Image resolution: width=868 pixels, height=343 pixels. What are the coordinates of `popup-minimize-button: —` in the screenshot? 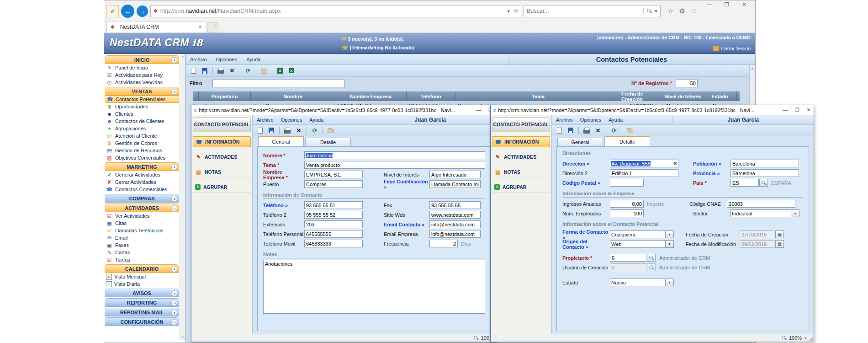 It's located at (785, 110).